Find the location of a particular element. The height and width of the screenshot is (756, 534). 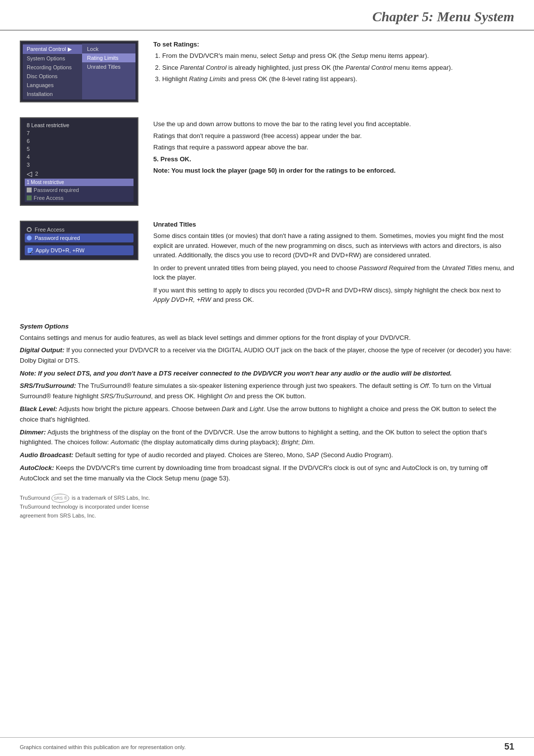

trademark-line-2: TruSurround technology is incorporated u… is located at coordinates (267, 507).